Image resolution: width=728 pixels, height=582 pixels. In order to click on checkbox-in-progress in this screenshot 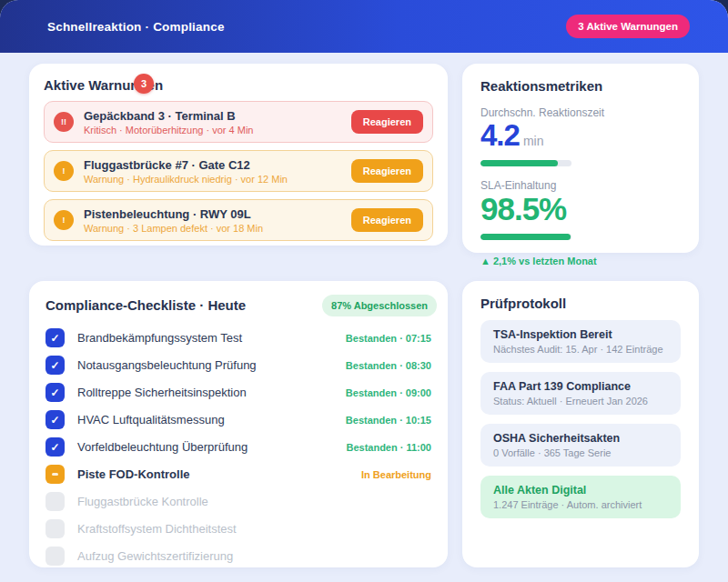, I will do `click(55, 475)`.